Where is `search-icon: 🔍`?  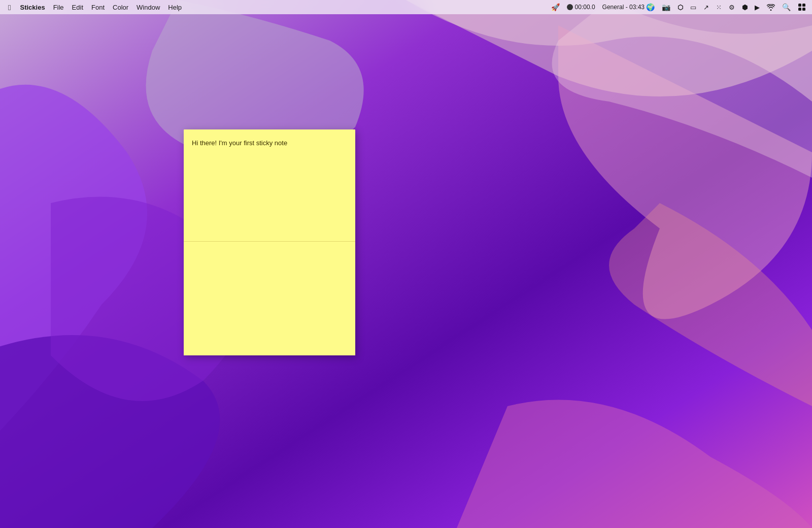
search-icon: 🔍 is located at coordinates (787, 7).